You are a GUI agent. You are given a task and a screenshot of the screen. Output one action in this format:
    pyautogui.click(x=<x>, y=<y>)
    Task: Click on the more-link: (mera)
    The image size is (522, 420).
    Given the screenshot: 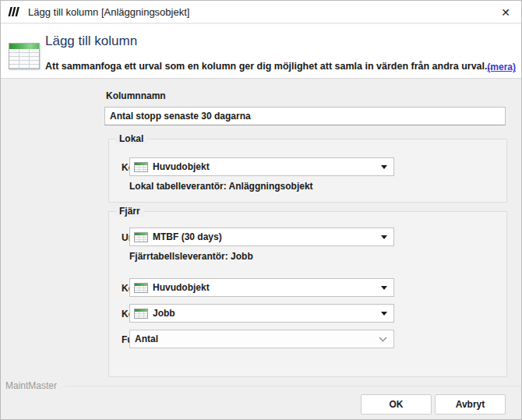 What is the action you would take?
    pyautogui.click(x=502, y=67)
    